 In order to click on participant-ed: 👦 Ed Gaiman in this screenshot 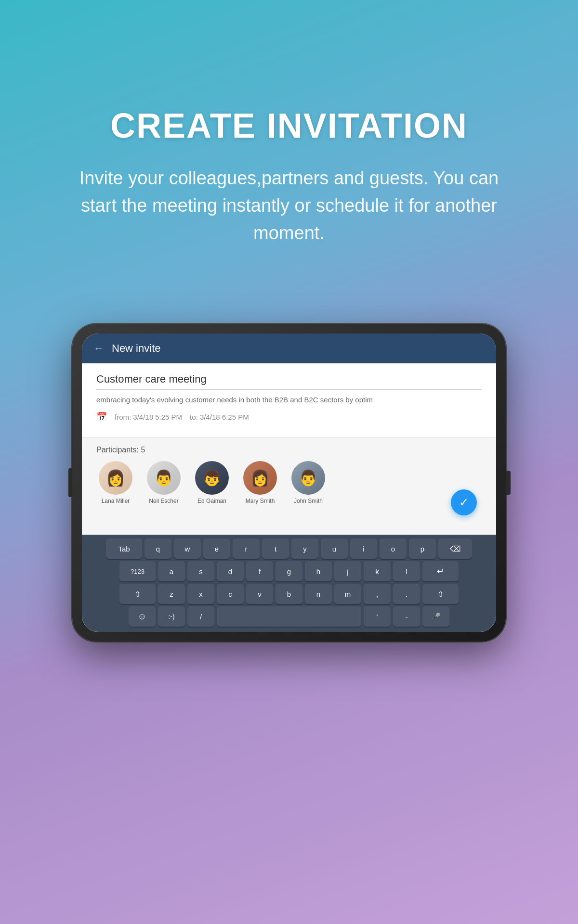, I will do `click(212, 483)`.